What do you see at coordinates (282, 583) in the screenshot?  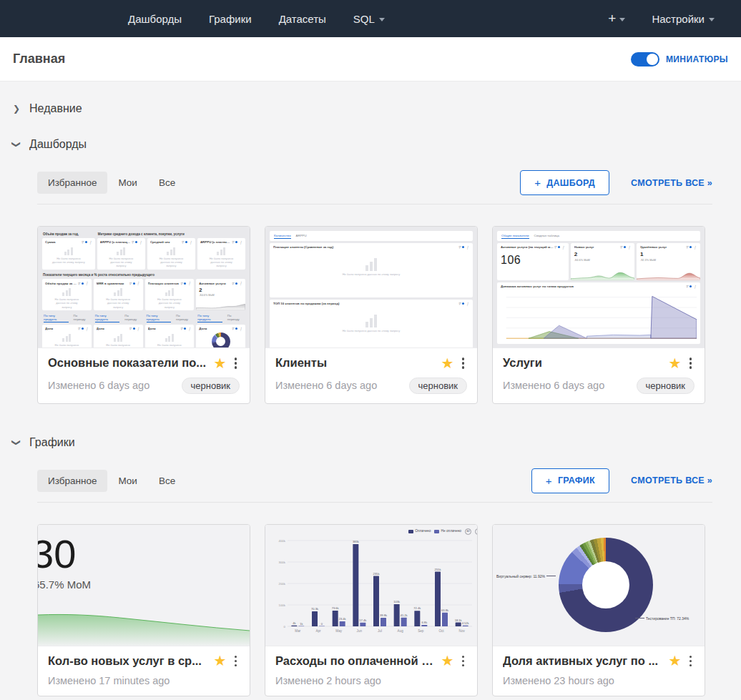 I see `svg-text: 200k` at bounding box center [282, 583].